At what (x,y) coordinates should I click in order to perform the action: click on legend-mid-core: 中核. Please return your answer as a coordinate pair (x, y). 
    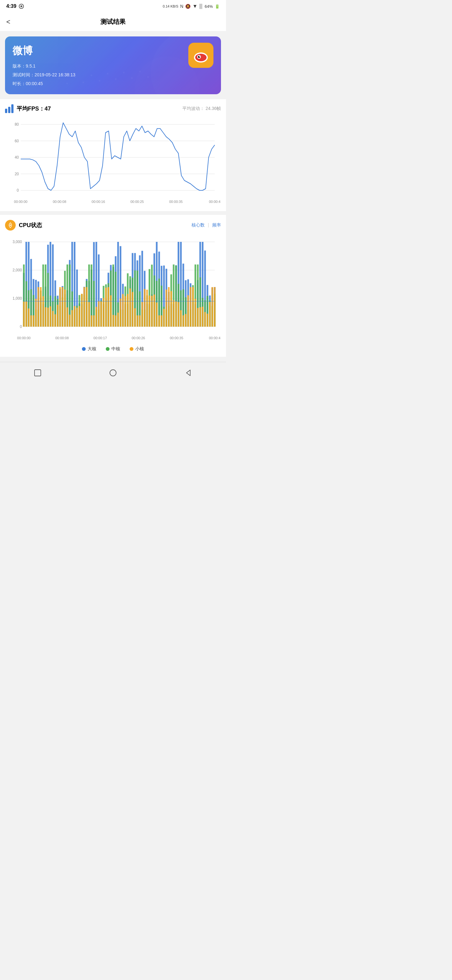
    Looking at the image, I should click on (113, 349).